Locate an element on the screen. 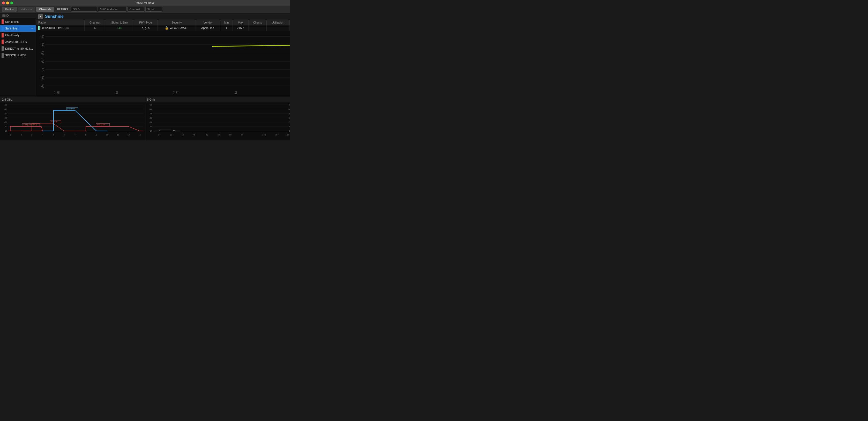 Image resolution: width=868 pixels, height=421 pixels. svg-text: 5 is located at coordinates (54, 135).